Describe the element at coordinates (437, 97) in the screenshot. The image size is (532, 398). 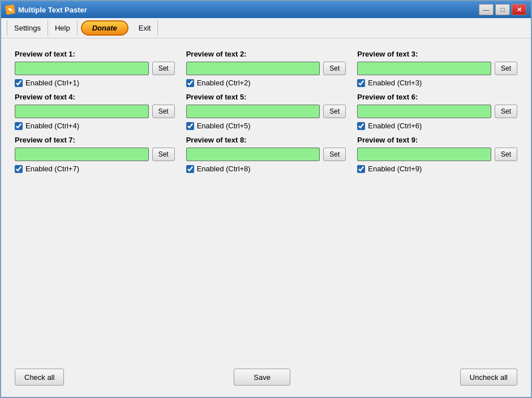
I see `slot-label-6: Preview of text 6:` at that location.